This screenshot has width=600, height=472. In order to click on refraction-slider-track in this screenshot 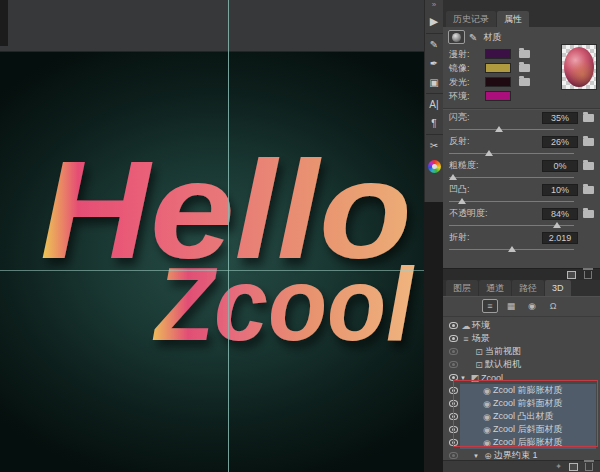, I will do `click(512, 250)`.